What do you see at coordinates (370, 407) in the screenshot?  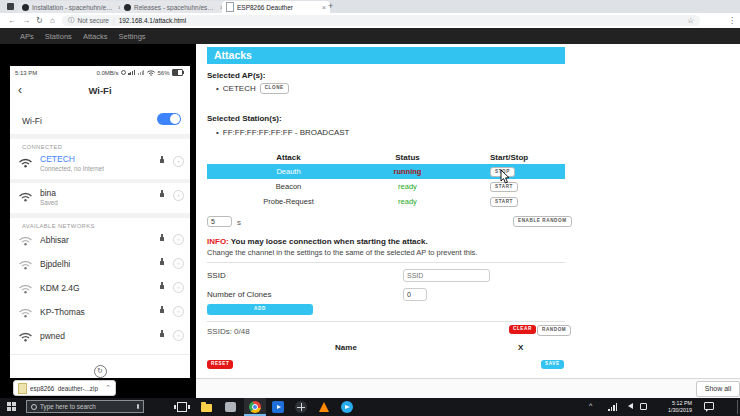 I see `windows-taskbar: Type here to search ^ 5:12 PM 1/30/2019` at bounding box center [370, 407].